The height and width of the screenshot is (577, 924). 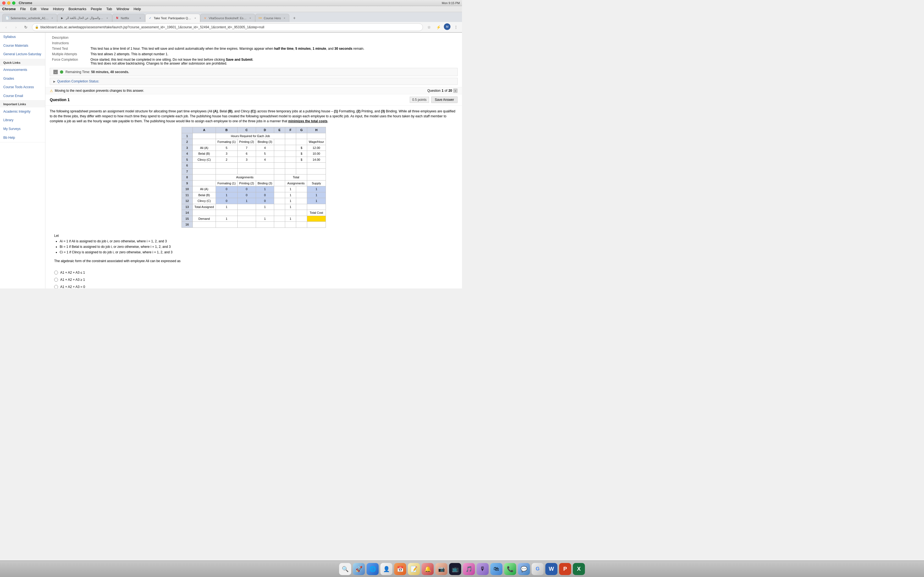 I want to click on tab-close-vitalsource: ×, so click(x=250, y=18).